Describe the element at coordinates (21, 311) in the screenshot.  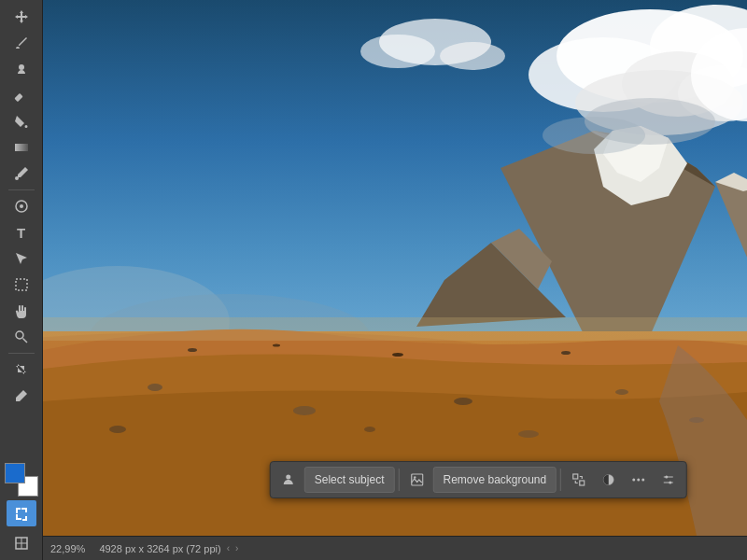
I see `hand-tool` at that location.